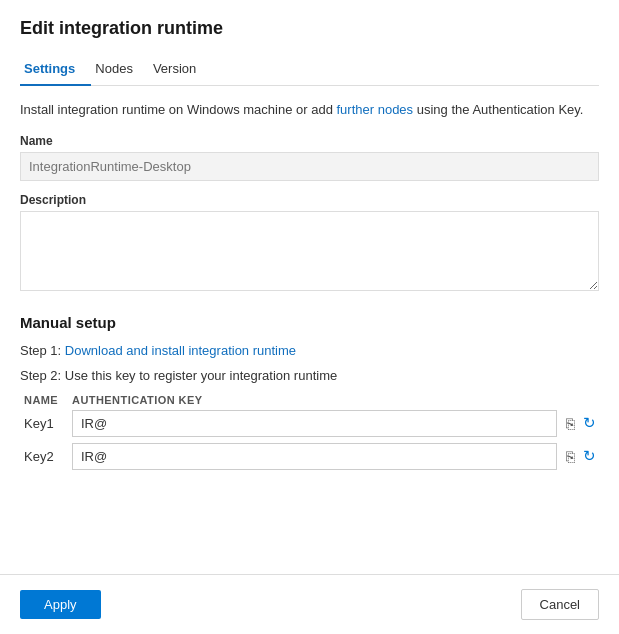 The width and height of the screenshot is (619, 634). What do you see at coordinates (310, 28) in the screenshot?
I see `page-title: Edit integration runtime` at bounding box center [310, 28].